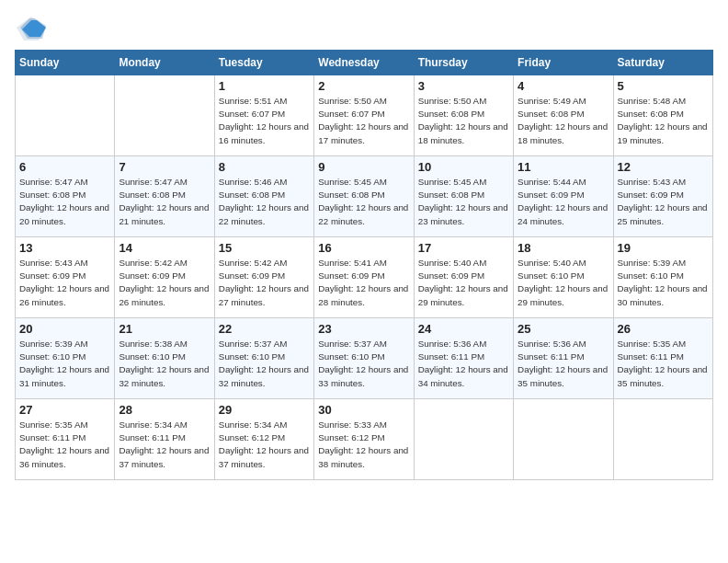  Describe the element at coordinates (364, 116) in the screenshot. I see `calendar-week-1: 1Sunrise: 5:51 AM Sunset: 6:07 PM Daylig…` at that location.